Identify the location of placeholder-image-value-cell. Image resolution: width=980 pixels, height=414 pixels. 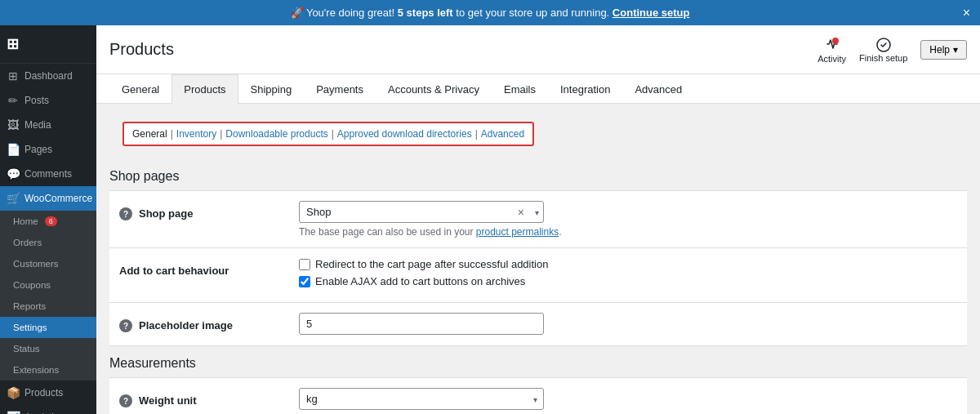
(628, 325).